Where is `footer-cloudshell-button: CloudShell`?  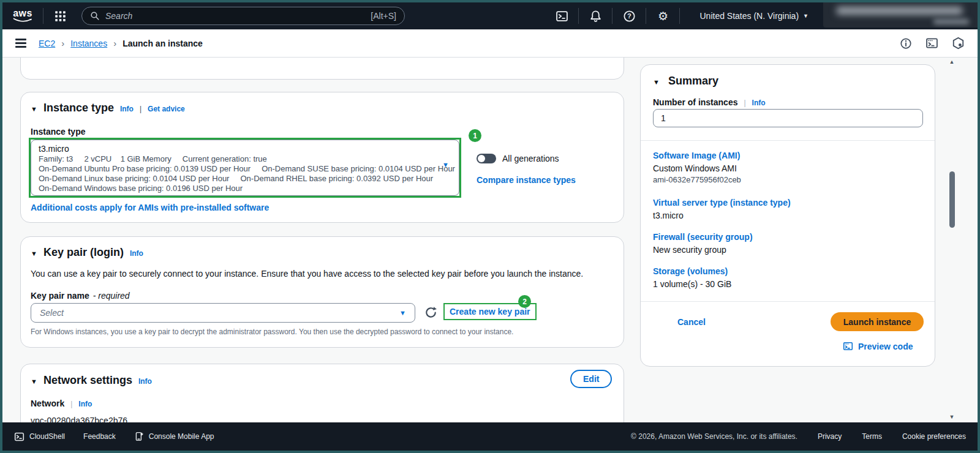
footer-cloudshell-button: CloudShell is located at coordinates (39, 437).